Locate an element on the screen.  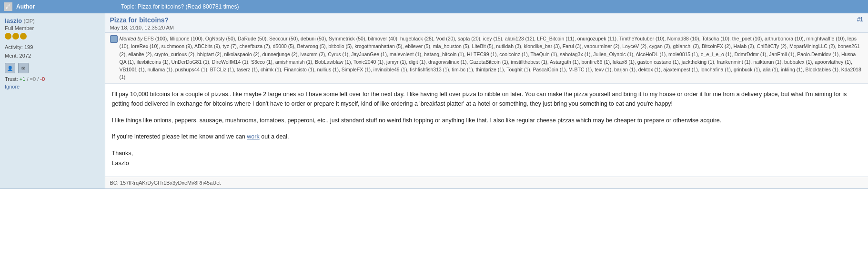
activity-value: 199 is located at coordinates (29, 47).